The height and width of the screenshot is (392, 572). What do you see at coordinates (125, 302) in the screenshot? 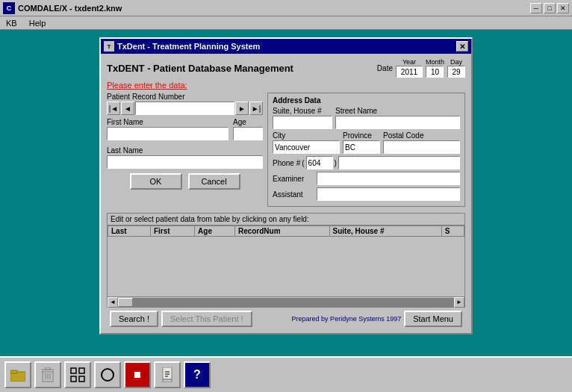
I see `scroll-thumb` at bounding box center [125, 302].